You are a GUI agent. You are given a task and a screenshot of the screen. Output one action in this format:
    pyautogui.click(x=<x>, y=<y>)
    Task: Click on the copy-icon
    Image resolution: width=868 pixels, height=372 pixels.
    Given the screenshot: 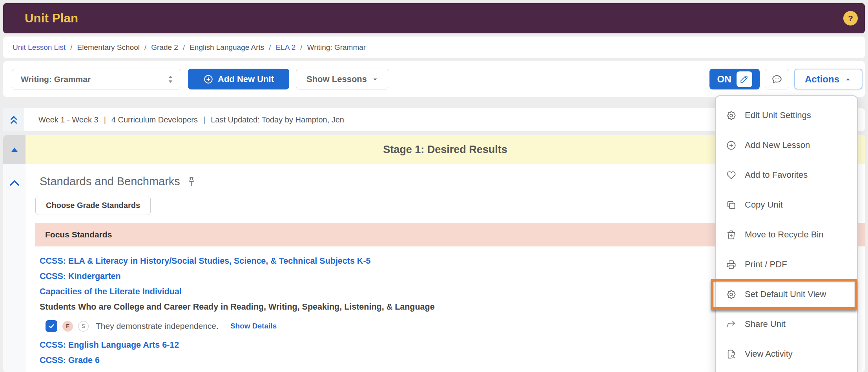 What is the action you would take?
    pyautogui.click(x=731, y=205)
    